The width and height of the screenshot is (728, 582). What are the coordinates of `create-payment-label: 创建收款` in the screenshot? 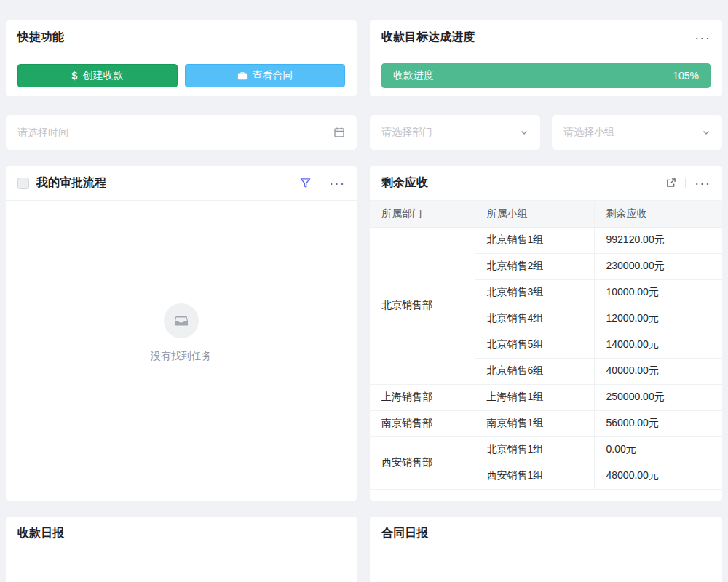 It's located at (103, 76).